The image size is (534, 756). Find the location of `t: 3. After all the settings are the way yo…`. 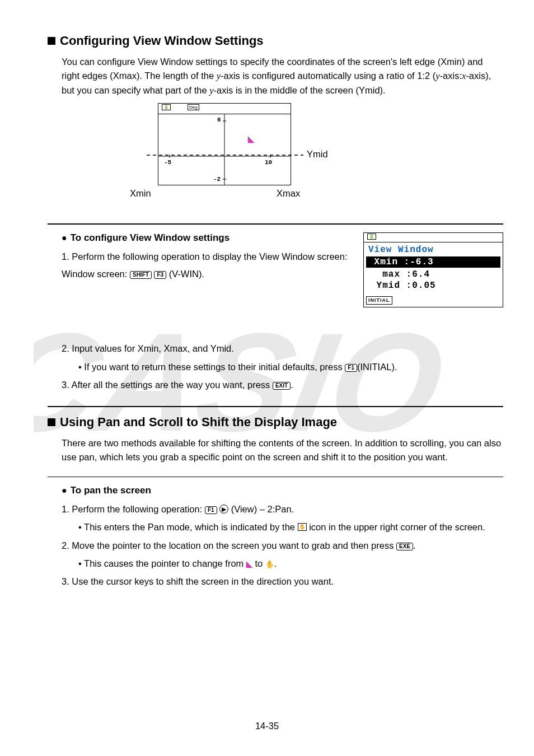

t: 3. After all the settings are the way yo… is located at coordinates (167, 385).